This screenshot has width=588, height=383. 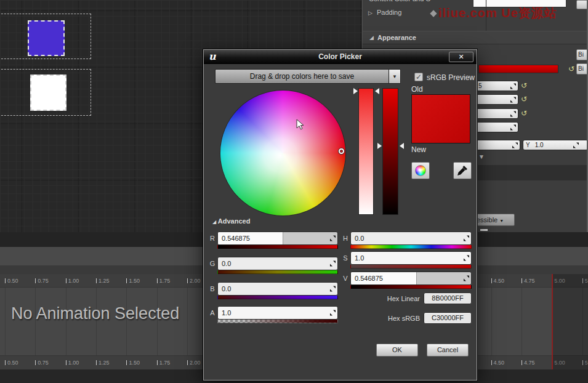 What do you see at coordinates (212, 289) in the screenshot?
I see `b-label: B` at bounding box center [212, 289].